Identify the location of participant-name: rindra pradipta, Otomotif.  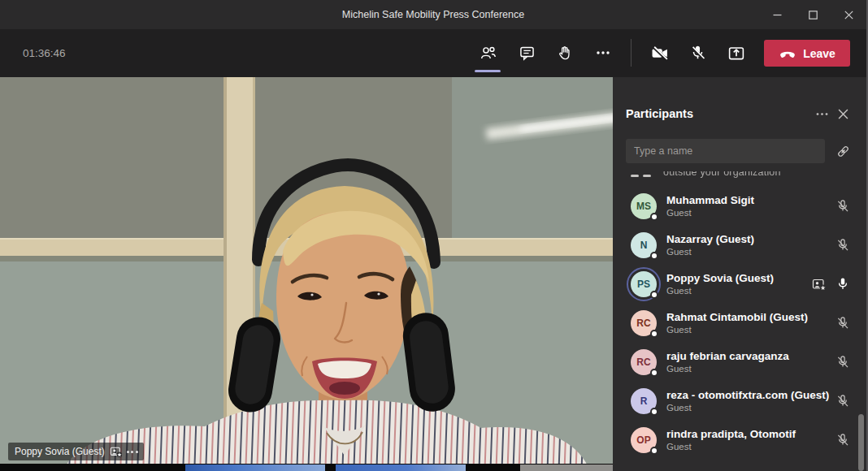
(751, 434).